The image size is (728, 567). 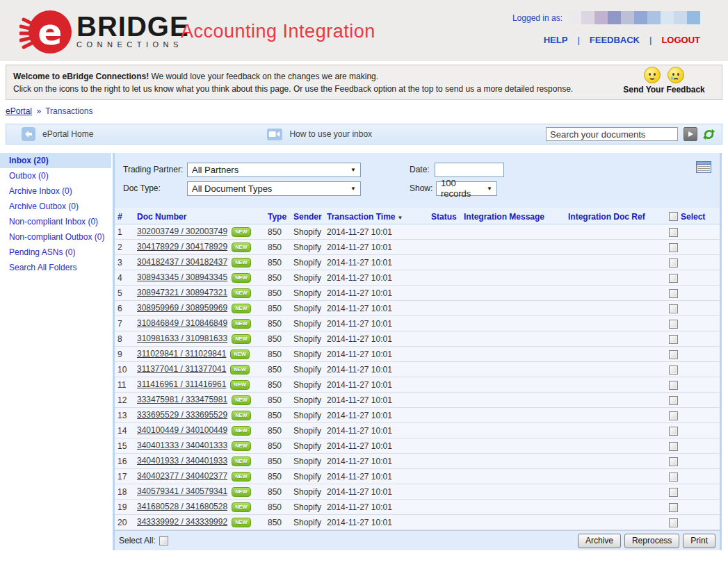 What do you see at coordinates (606, 18) in the screenshot?
I see `logged-in-row: Logged in as:` at bounding box center [606, 18].